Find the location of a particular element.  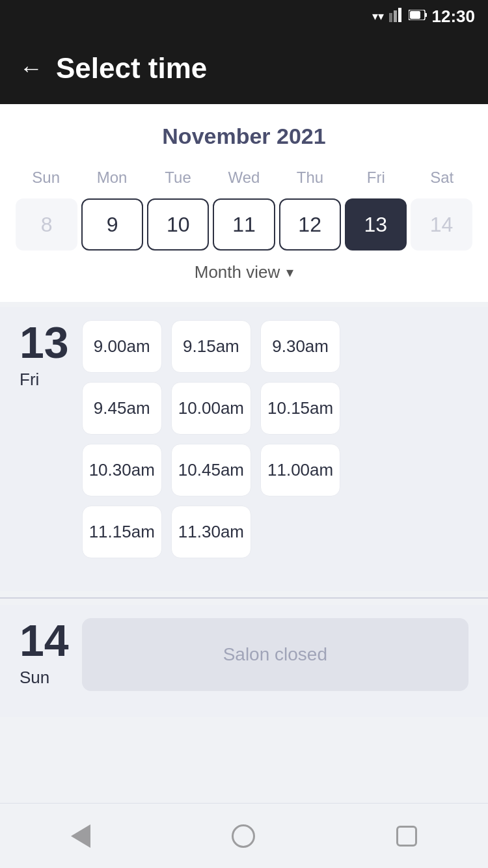

back-triangle-icon is located at coordinates (81, 836).